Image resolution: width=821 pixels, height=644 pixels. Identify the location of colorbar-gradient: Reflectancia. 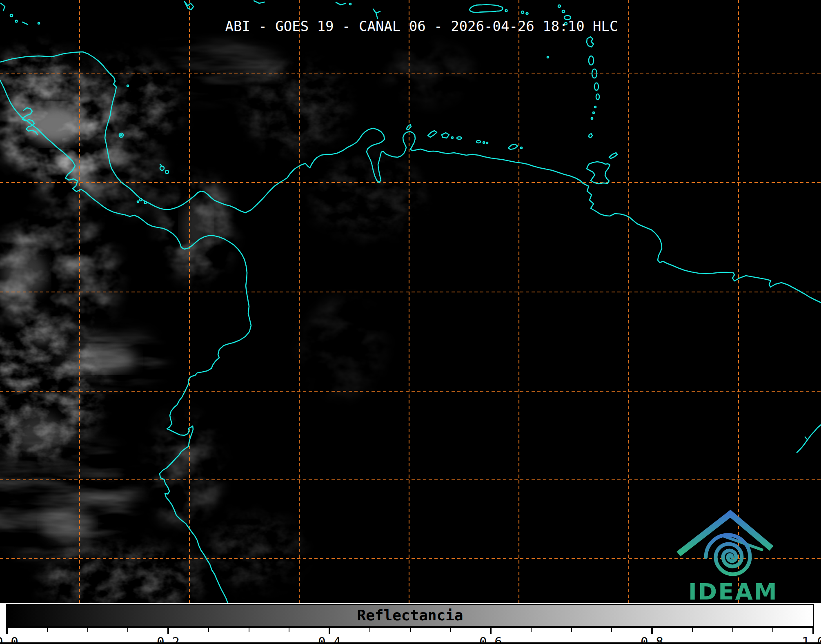
(410, 616).